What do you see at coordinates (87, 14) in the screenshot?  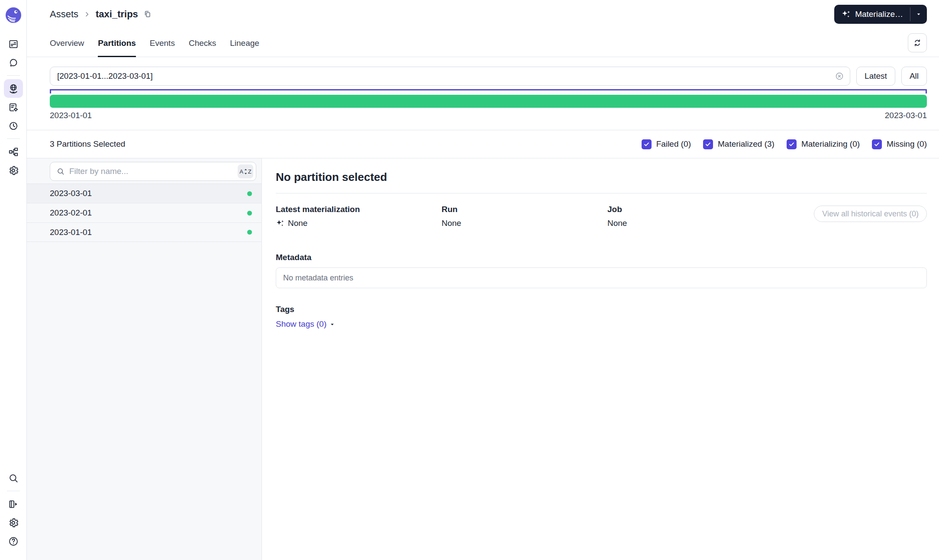 I see `chevron-right-icon` at bounding box center [87, 14].